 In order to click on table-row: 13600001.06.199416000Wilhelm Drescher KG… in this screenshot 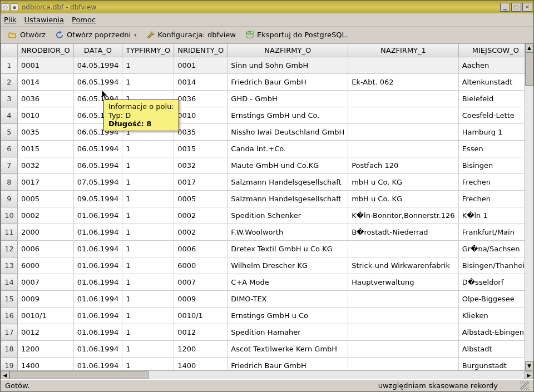, I will do `click(263, 266)`.